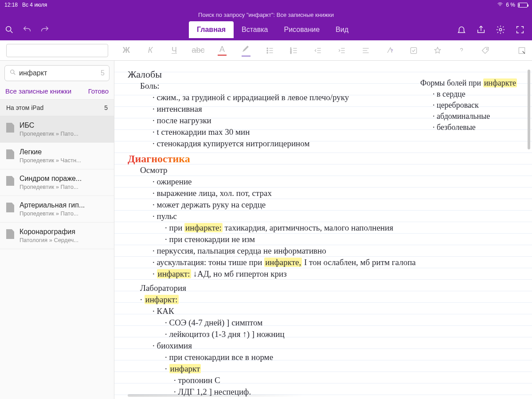 The height and width of the screenshot is (399, 532). I want to click on strikethrough-button: abc, so click(198, 51).